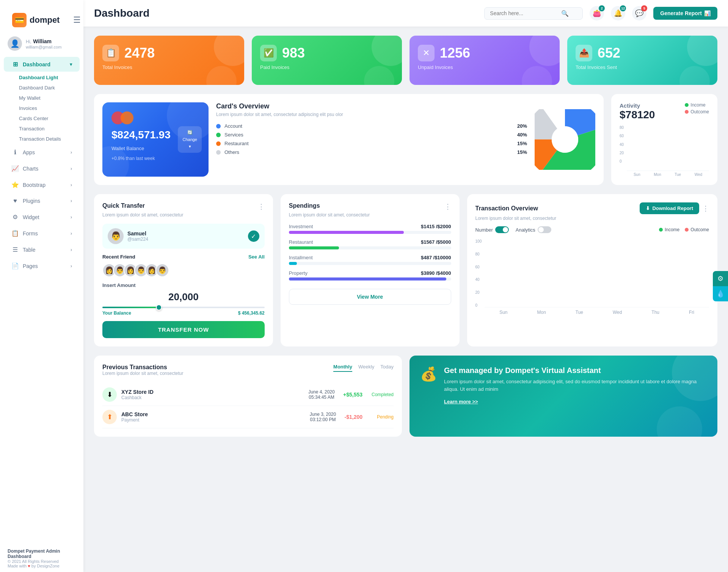 The height and width of the screenshot is (572, 728). I want to click on sidebar-item-label: Plugins, so click(31, 201).